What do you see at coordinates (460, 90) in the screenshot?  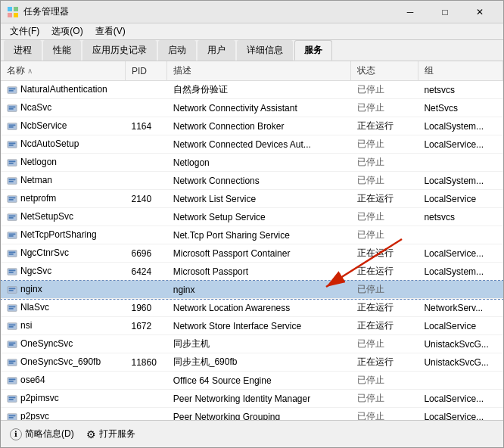 I see `service-group-cell: netsvcs` at bounding box center [460, 90].